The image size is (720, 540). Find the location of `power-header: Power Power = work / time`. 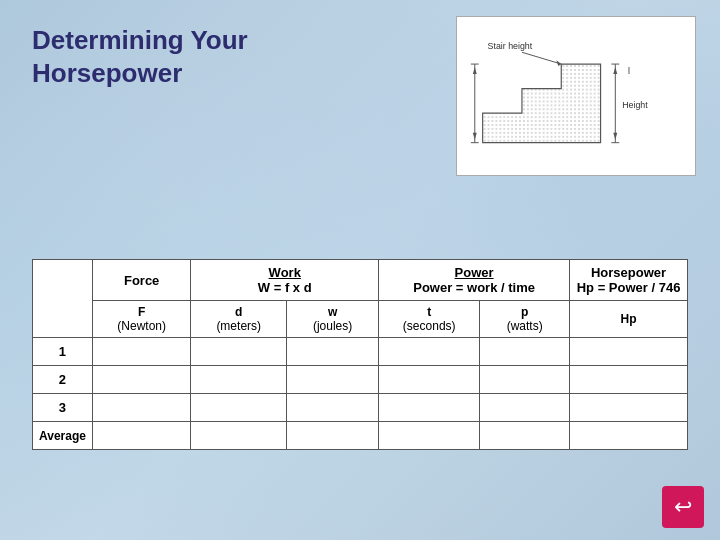

power-header: Power Power = work / time is located at coordinates (474, 280).